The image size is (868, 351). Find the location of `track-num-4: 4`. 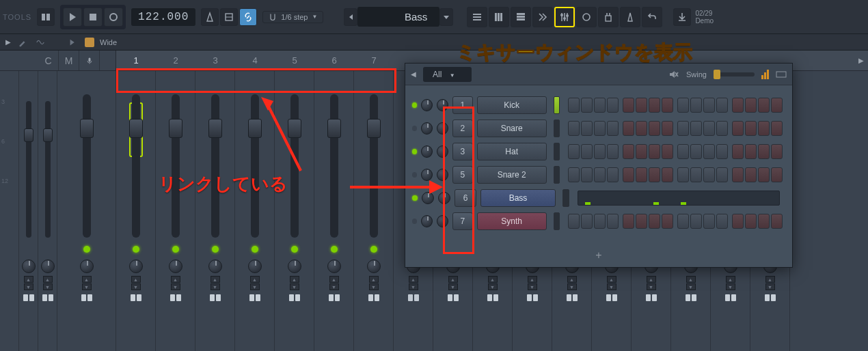

track-num-4: 4 is located at coordinates (255, 60).